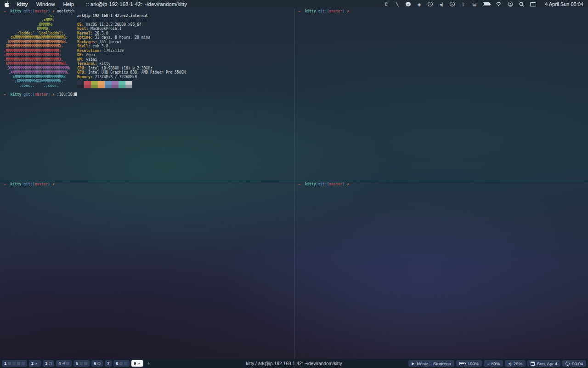 The height and width of the screenshot is (368, 588). Describe the element at coordinates (510, 363) in the screenshot. I see `speaker-icon: ◂)` at that location.